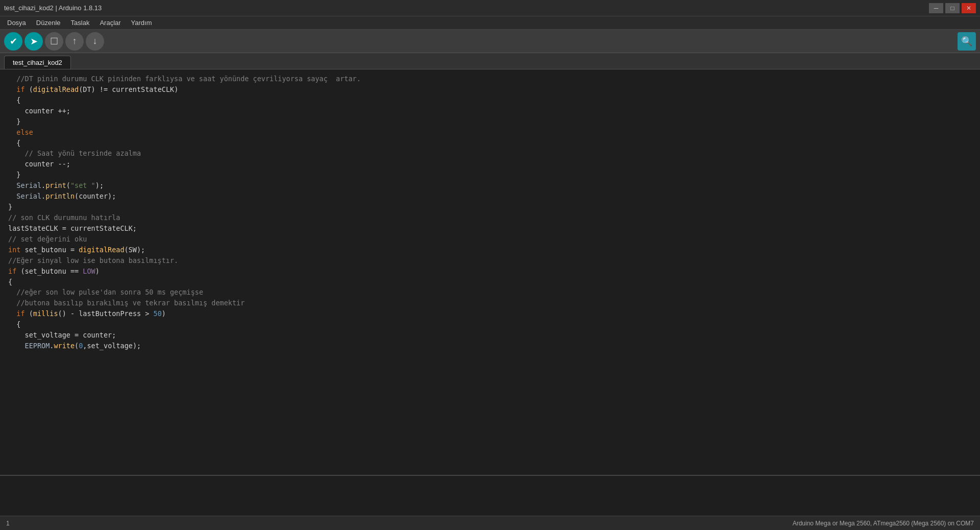  Describe the element at coordinates (490, 133) in the screenshot. I see `code-line-7: else` at that location.